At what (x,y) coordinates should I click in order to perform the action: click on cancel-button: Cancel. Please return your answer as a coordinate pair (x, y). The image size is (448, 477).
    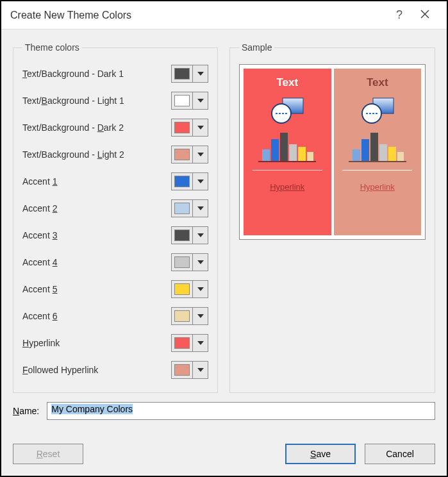
    Looking at the image, I should click on (400, 454).